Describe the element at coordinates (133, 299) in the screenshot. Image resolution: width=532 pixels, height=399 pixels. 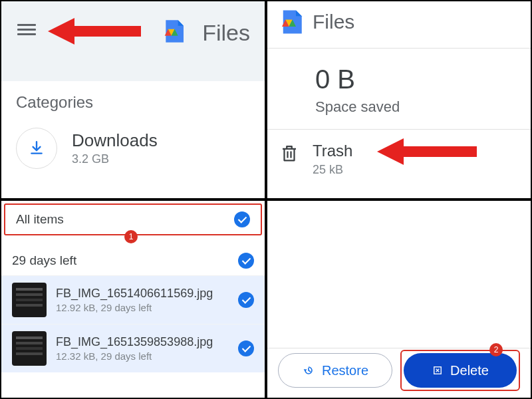
I see `file-row: FB_IMG_1651406611569.jpg 12.92 kB, 29 da…` at that location.